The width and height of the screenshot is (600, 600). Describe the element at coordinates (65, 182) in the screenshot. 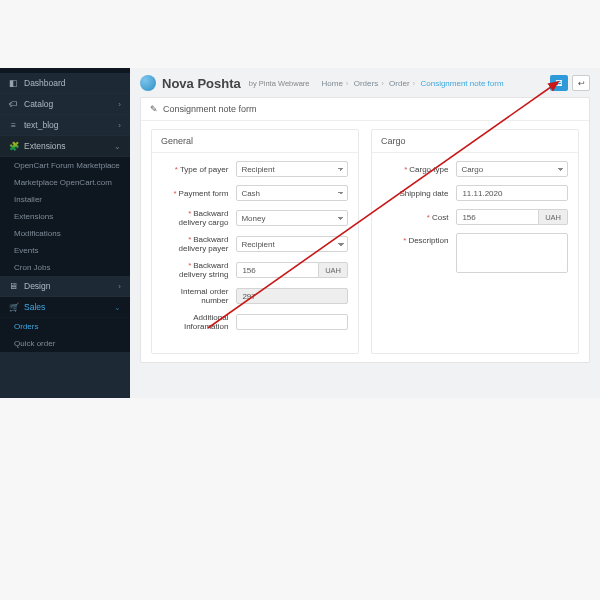

I see `sub-marketplace-opencart: Marketplace OpenCart.com` at that location.